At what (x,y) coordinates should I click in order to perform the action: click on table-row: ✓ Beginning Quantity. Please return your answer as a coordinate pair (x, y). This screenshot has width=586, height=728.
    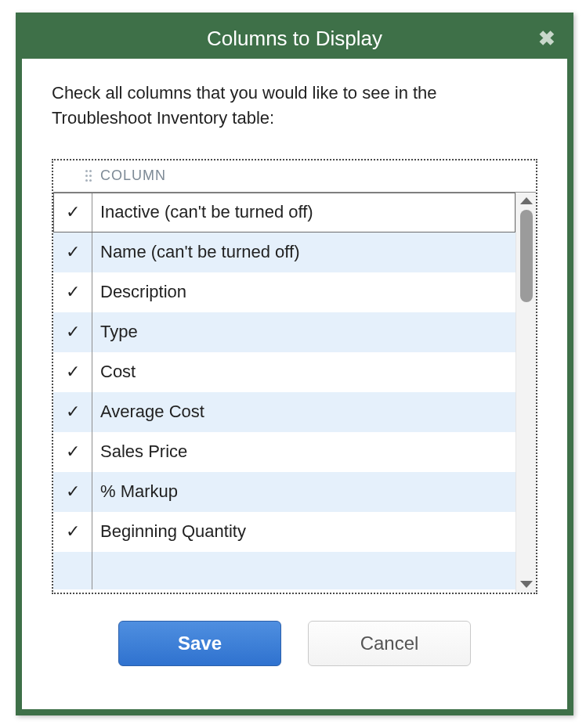
    Looking at the image, I should click on (284, 532).